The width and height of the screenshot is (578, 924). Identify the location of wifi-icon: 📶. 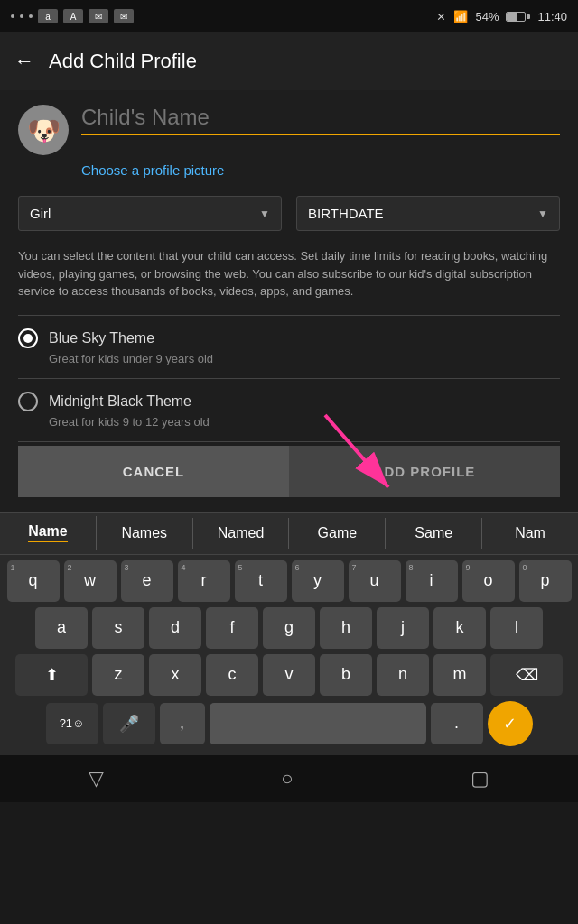
(461, 16).